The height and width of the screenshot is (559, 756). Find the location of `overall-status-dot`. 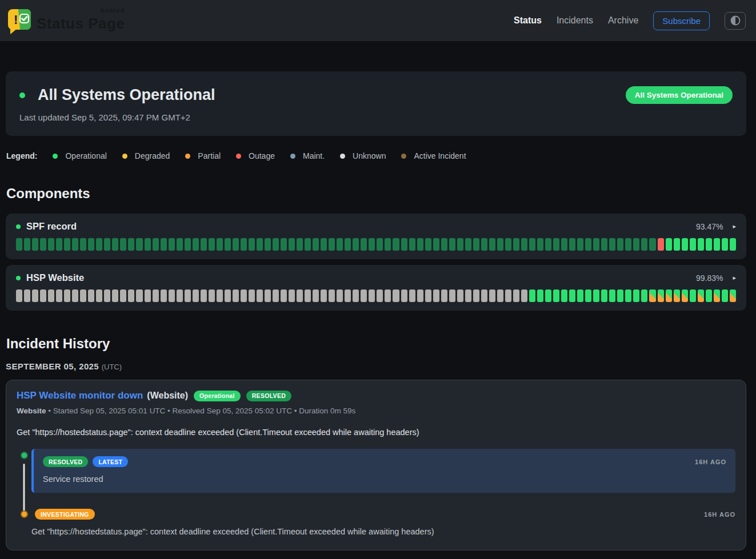

overall-status-dot is located at coordinates (22, 95).